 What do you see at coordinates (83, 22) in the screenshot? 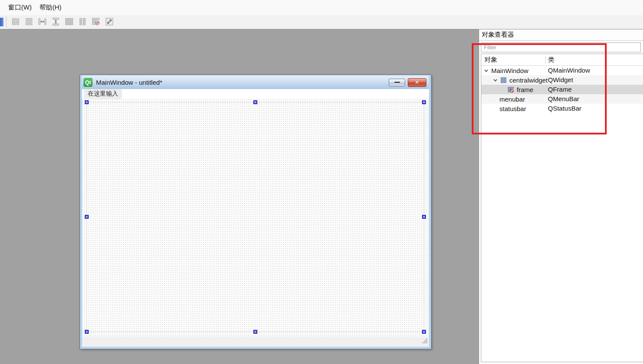
I see `layout-form-button` at bounding box center [83, 22].